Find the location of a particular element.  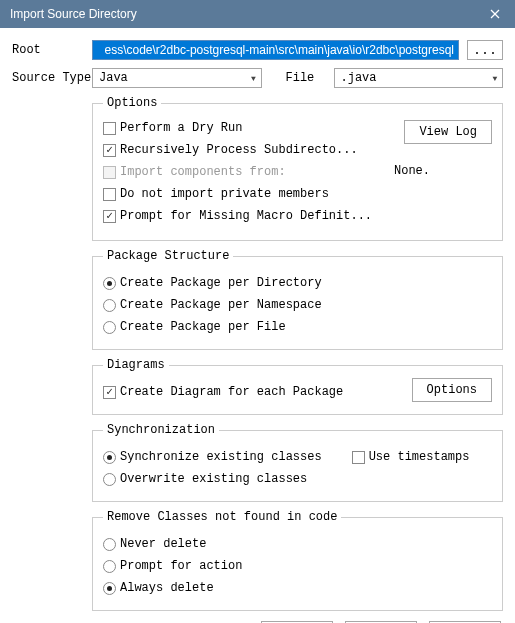

use-timestamps-label: Use timestamps is located at coordinates (420, 457).